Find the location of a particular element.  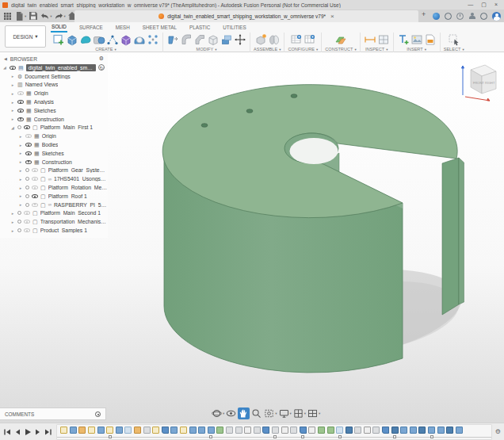

app-grid-icon is located at coordinates (8, 16).